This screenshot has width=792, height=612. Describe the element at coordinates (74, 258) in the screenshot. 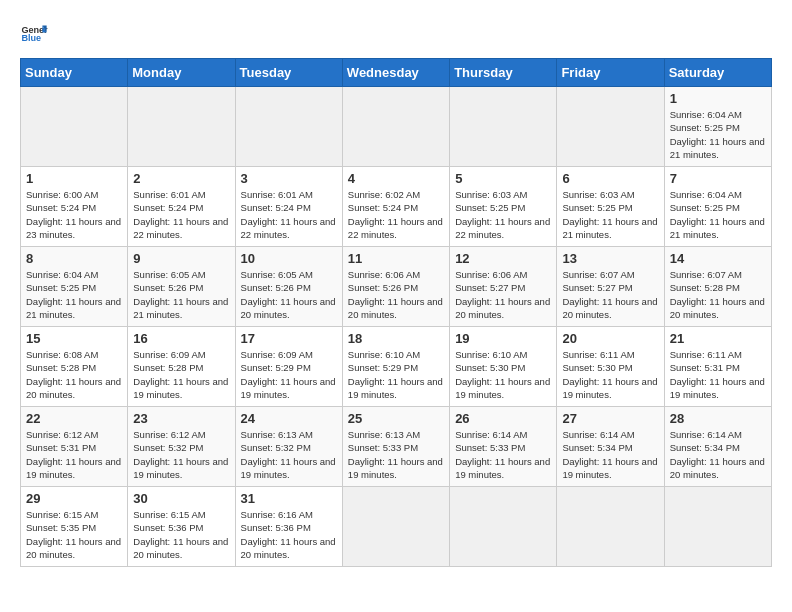

I see `day-number: 8` at that location.